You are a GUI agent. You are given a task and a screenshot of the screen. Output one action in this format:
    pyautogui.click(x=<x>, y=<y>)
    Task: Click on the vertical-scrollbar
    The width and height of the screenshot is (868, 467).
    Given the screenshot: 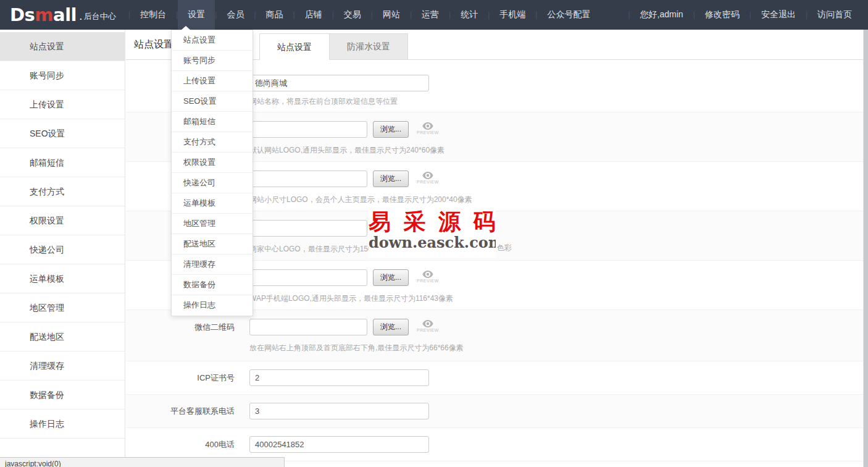 What is the action you would take?
    pyautogui.click(x=866, y=248)
    